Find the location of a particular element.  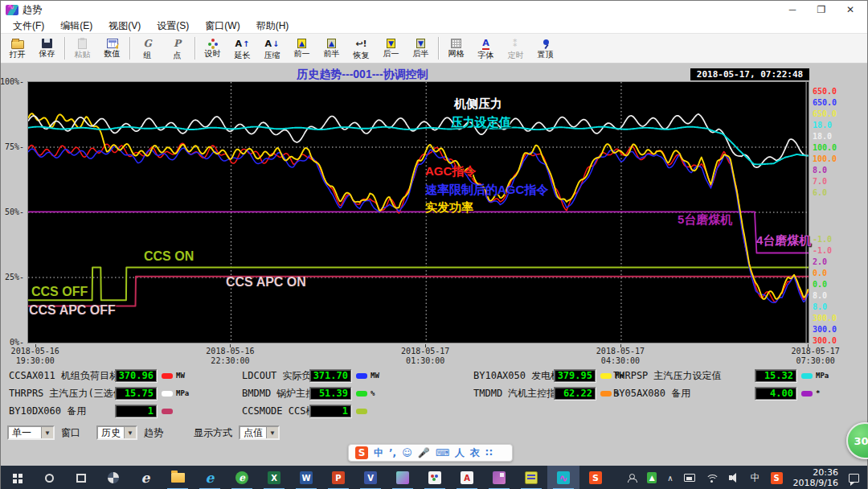

trend-icon: ∿ is located at coordinates (563, 478).